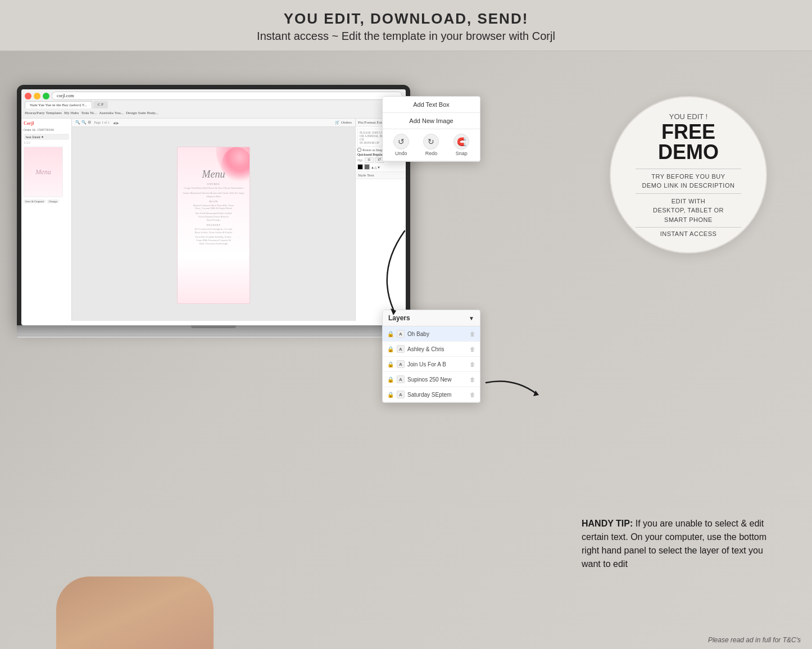  I want to click on header-banner: YOU EDIT, DOWNLOAD, SEND! Instant access…, so click(406, 26).